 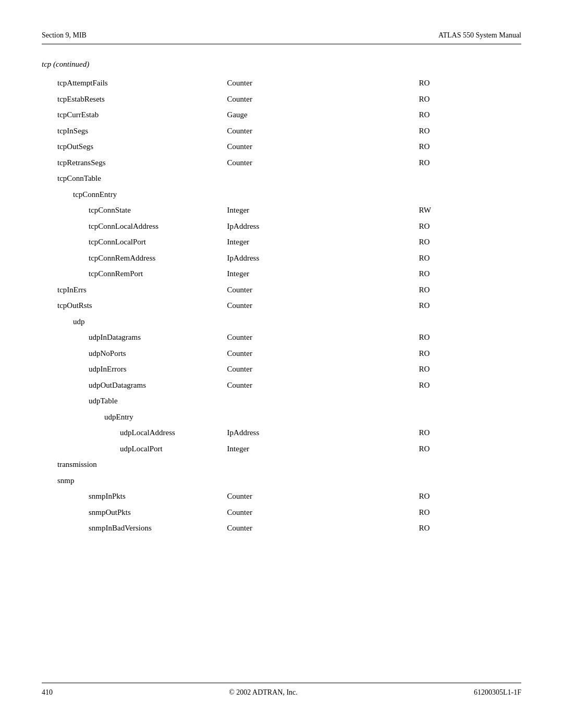 I want to click on mib-name-cell: udpTable, so click(x=133, y=401).